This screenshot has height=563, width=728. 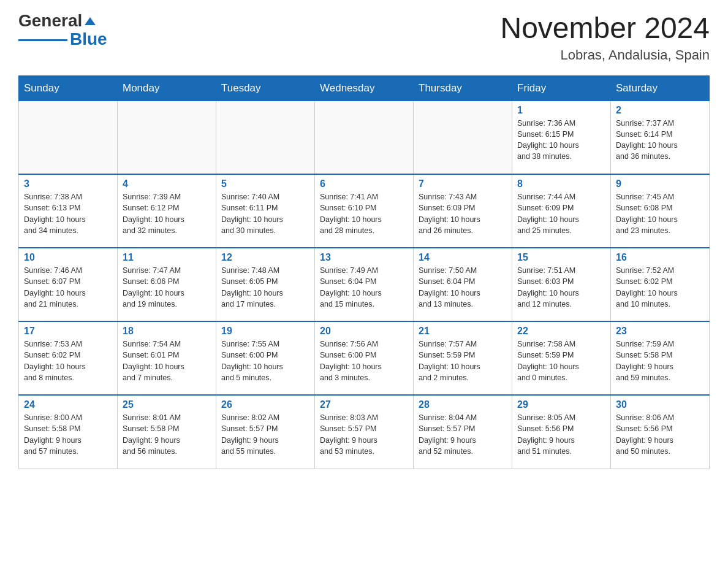 I want to click on calendar-week-row: 1Sunrise: 7:36 AM Sunset: 6:15 PM Daylig…, so click(x=364, y=137).